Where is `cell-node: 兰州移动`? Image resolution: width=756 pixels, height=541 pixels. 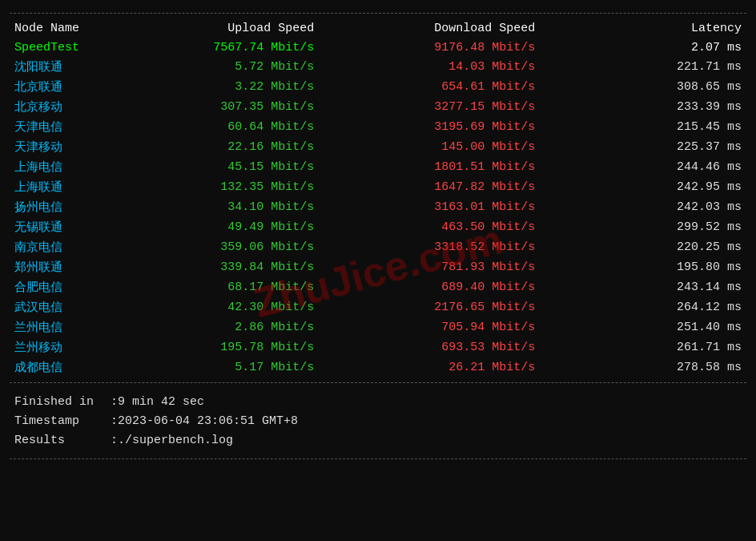
cell-node: 兰州移动 is located at coordinates (69, 348).